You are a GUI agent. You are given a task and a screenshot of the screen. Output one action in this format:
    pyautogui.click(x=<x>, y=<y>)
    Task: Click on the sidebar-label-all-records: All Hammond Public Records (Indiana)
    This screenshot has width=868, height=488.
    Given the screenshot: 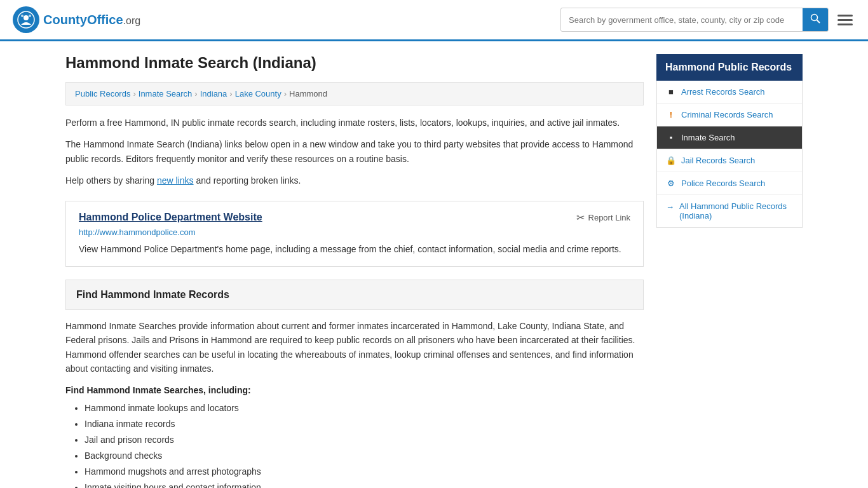 What is the action you would take?
    pyautogui.click(x=736, y=211)
    